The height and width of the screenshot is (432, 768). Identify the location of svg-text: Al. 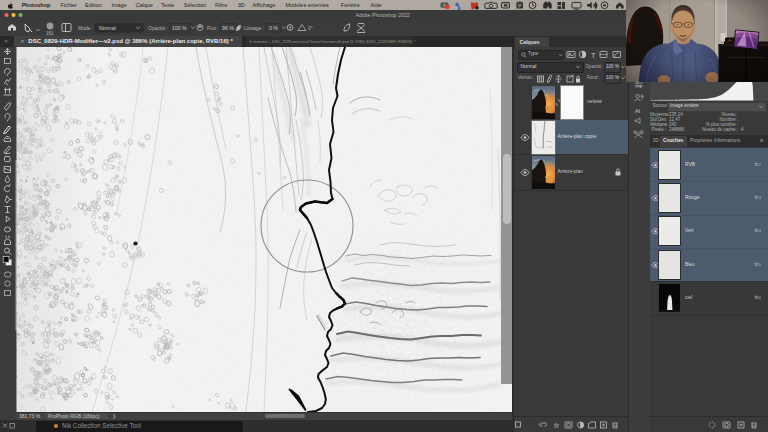
(638, 110).